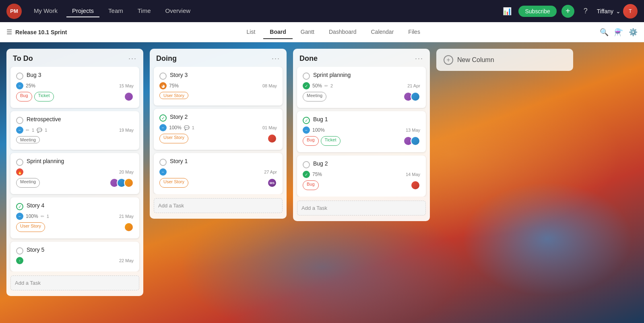  What do you see at coordinates (604, 32) in the screenshot?
I see `search-icon: 🔍` at bounding box center [604, 32].